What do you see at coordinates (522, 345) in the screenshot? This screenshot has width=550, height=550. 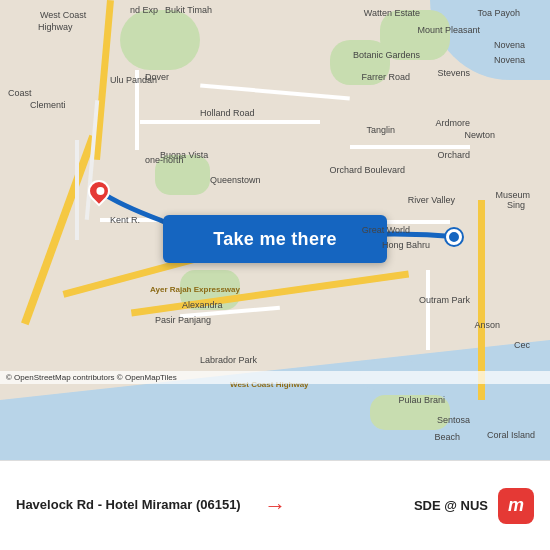 I see `label-cec: Cec` at bounding box center [522, 345].